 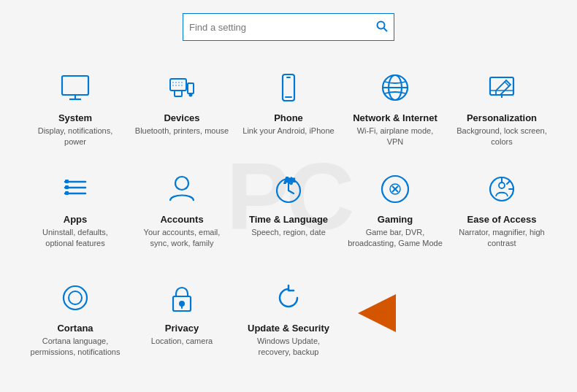 I want to click on arrow-indicator, so click(x=377, y=313).